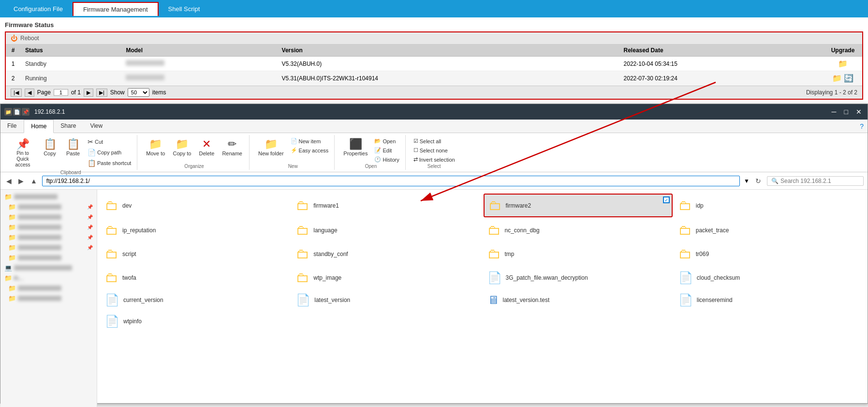 The height and width of the screenshot is (407, 868). Describe the element at coordinates (578, 254) in the screenshot. I see `list-item: 🗀 tmp` at that location.